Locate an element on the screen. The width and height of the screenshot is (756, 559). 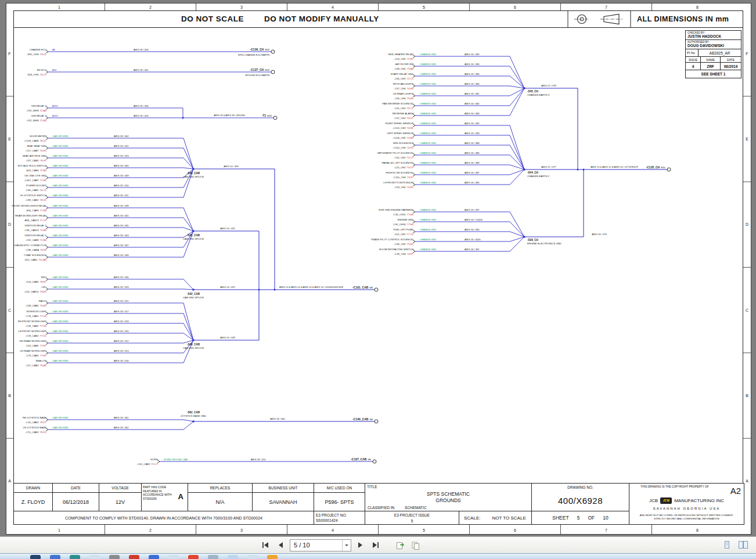
grid-column-label: 4 is located at coordinates (333, 531).